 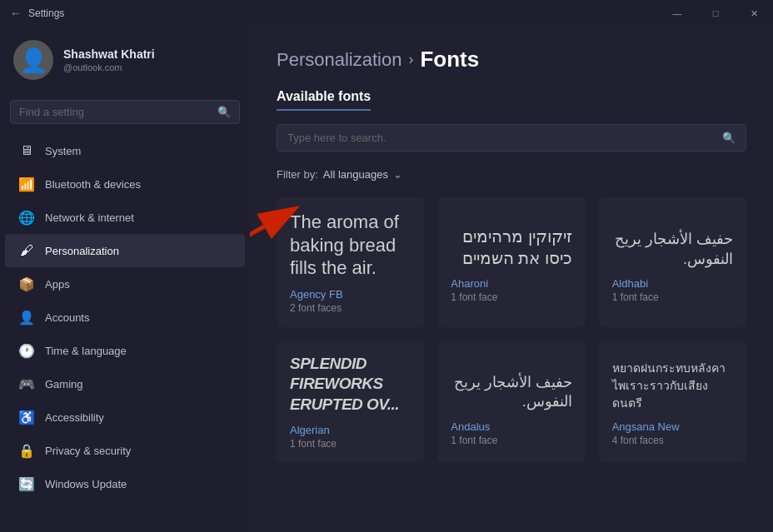 What do you see at coordinates (125, 217) in the screenshot?
I see `sidebar-item-network: 🌐 Network & internet` at bounding box center [125, 217].